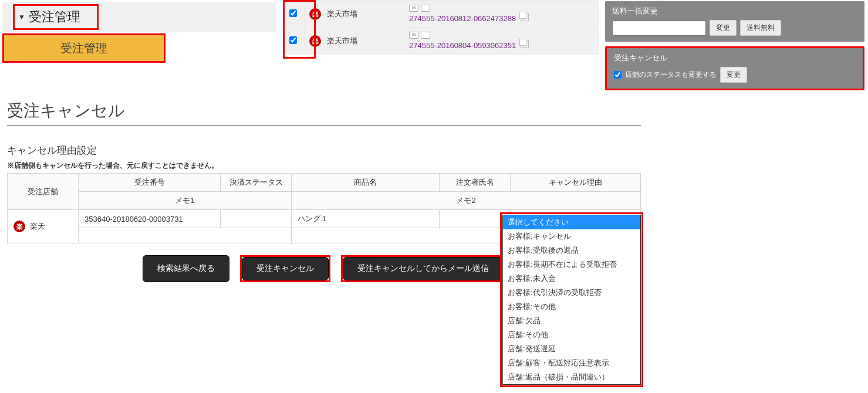  What do you see at coordinates (572, 236) in the screenshot?
I see `dropdown-option: お客様:キャンセル` at bounding box center [572, 236].